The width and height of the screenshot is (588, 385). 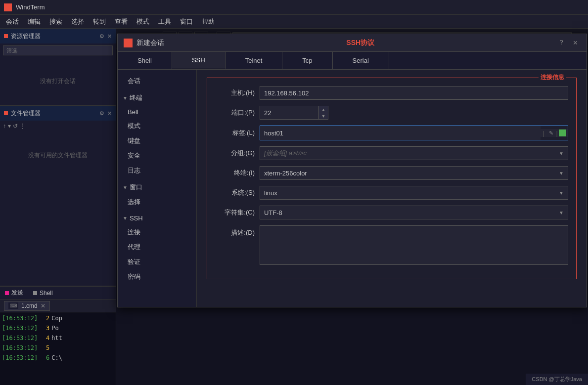 I want to click on file-close-icon: ✕, so click(x=110, y=114).